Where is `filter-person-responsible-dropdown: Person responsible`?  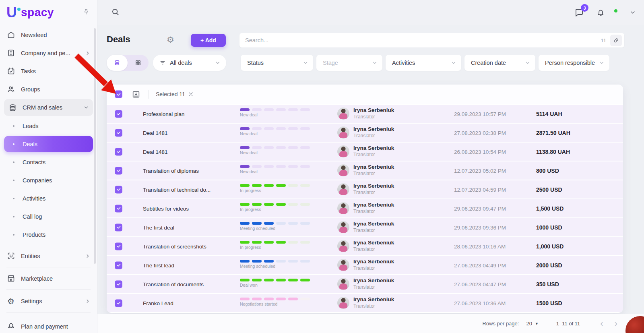
filter-person-responsible-dropdown: Person responsible is located at coordinates (574, 63).